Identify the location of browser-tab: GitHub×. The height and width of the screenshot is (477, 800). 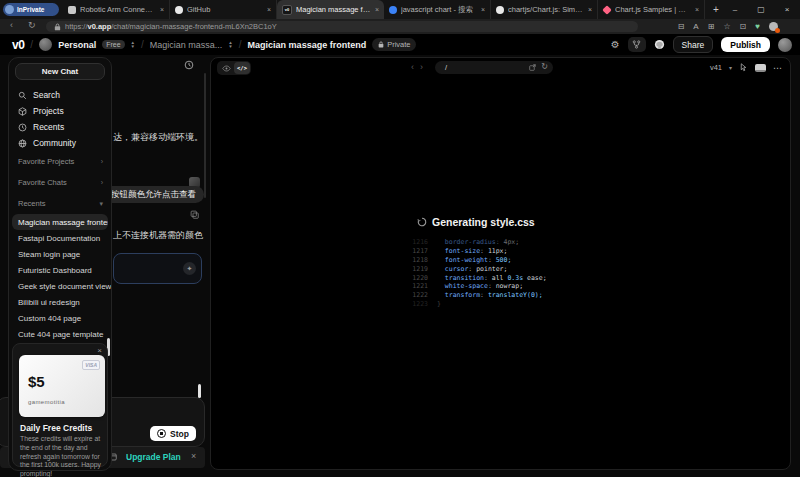
(224, 10).